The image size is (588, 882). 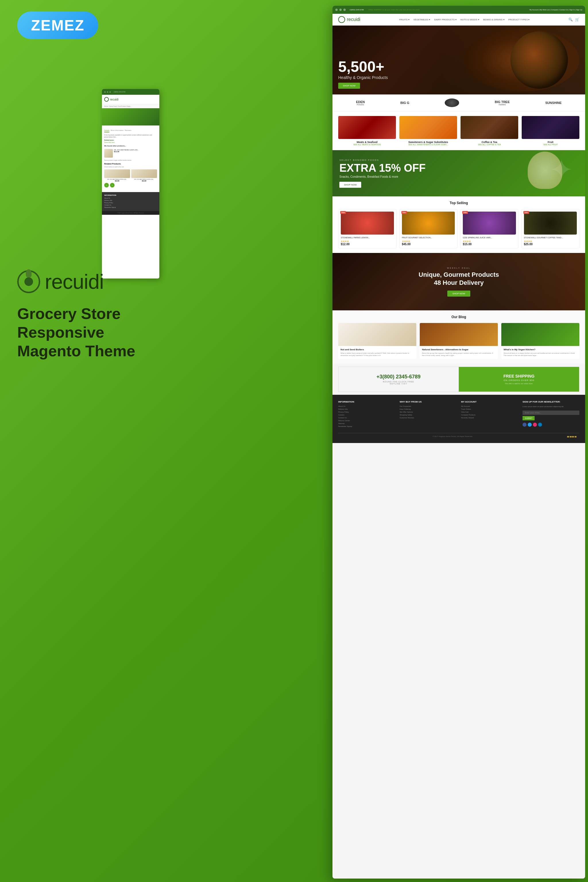 What do you see at coordinates (130, 202) in the screenshot?
I see `side-footer-link-3: Privacy Policy` at bounding box center [130, 202].